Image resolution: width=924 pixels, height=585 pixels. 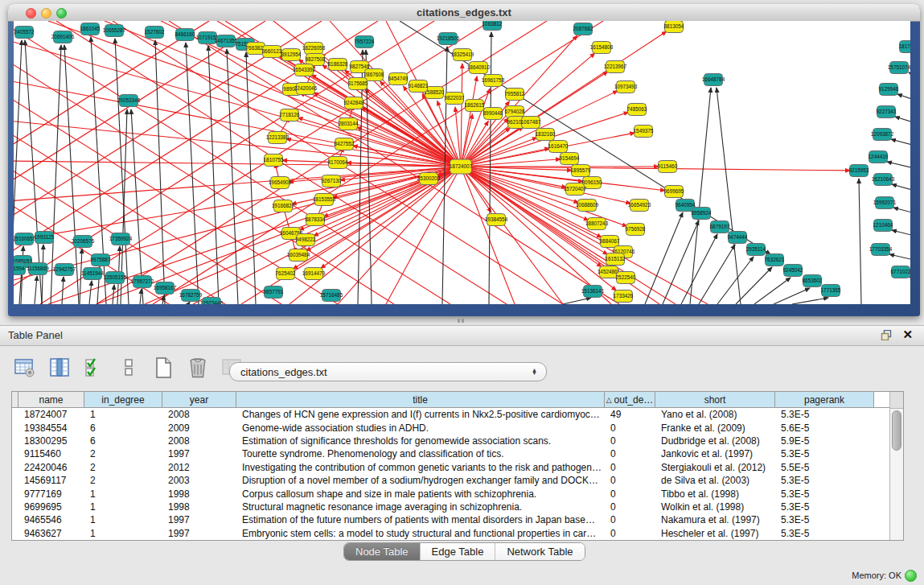 What do you see at coordinates (896, 466) in the screenshot?
I see `vertical-scrollbar` at bounding box center [896, 466].